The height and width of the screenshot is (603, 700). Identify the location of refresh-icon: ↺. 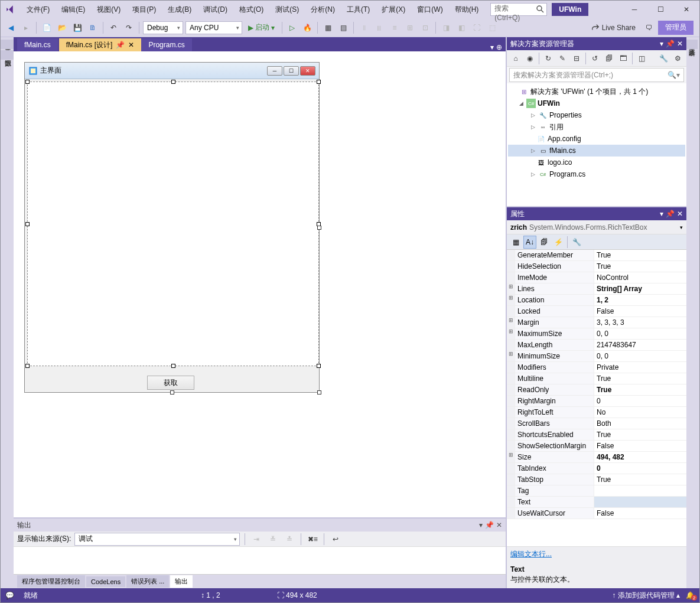
(595, 58).